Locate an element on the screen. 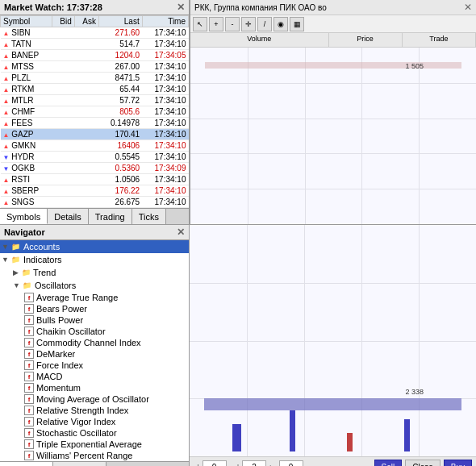 This screenshot has width=476, height=466. cell-symbol: ▲ MTLR is located at coordinates (27, 101).